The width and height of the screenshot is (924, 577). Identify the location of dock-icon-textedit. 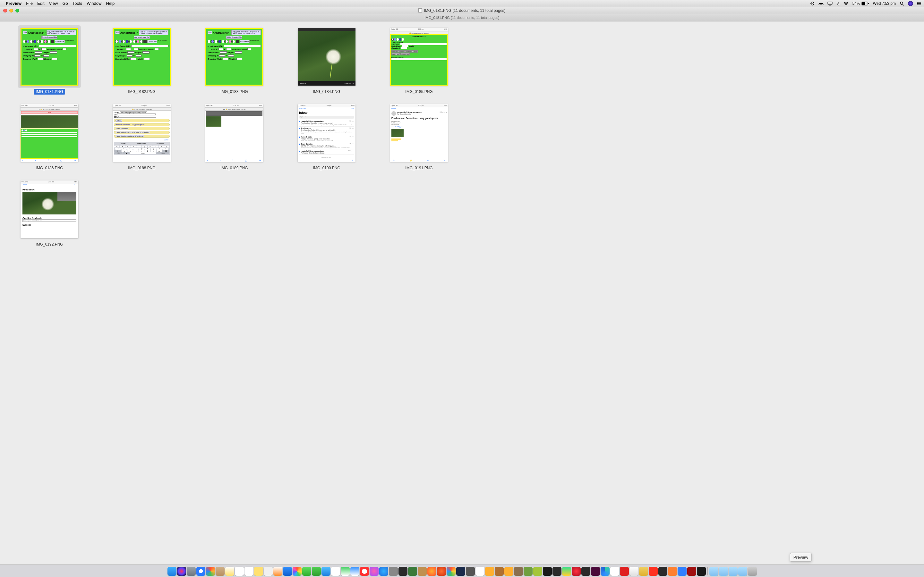
(268, 571).